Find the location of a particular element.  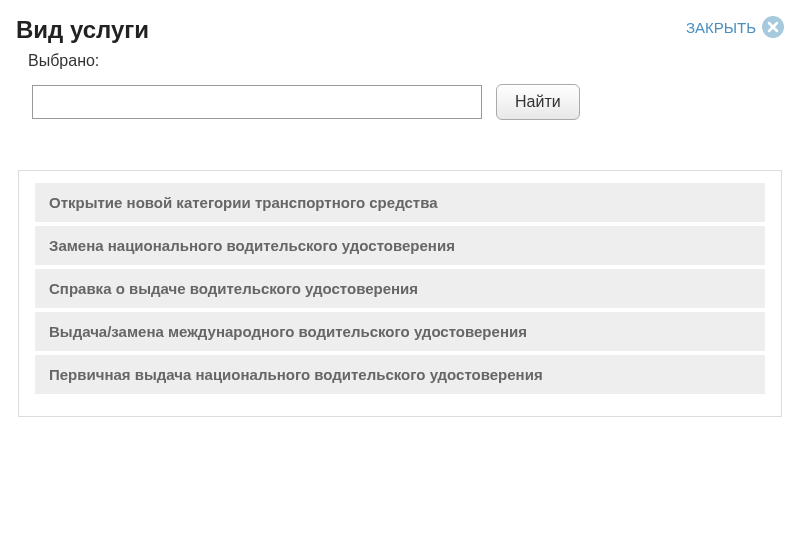

list-item: Открытие новой категории транспортного с… is located at coordinates (400, 202).